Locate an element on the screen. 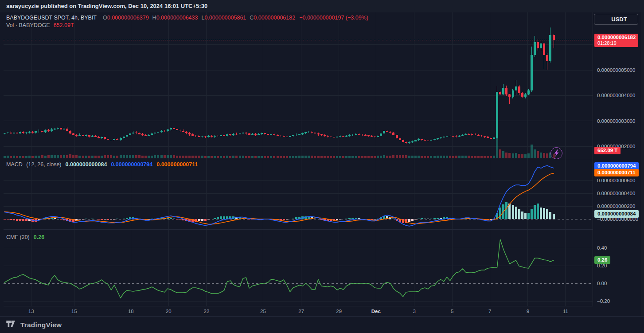  cmf-value: 0.26 is located at coordinates (39, 237).